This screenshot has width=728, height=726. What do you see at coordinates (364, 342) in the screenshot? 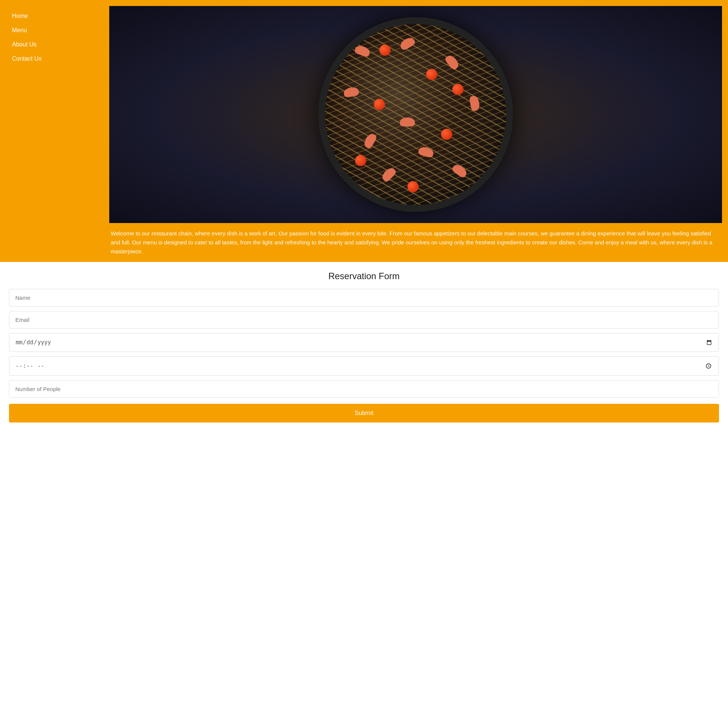
I see `date-input` at bounding box center [364, 342].